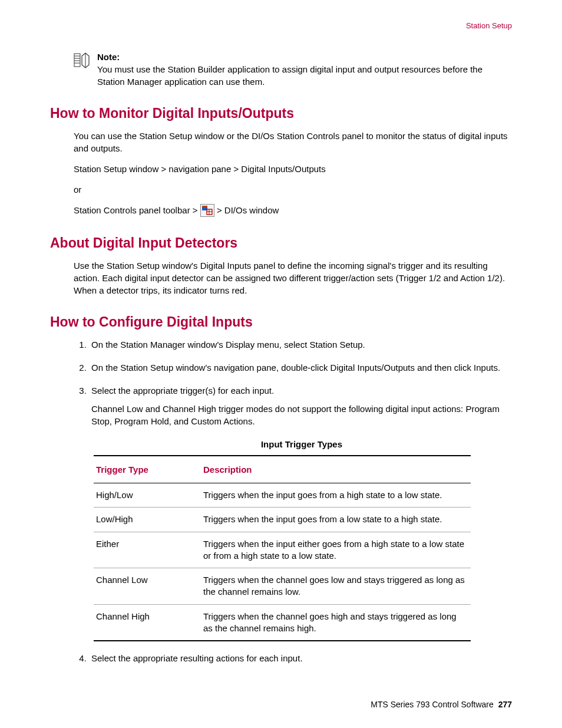 The height and width of the screenshot is (728, 562). What do you see at coordinates (336, 587) in the screenshot?
I see `cell-desc: Triggers when the channel goes low and s…` at bounding box center [336, 587].